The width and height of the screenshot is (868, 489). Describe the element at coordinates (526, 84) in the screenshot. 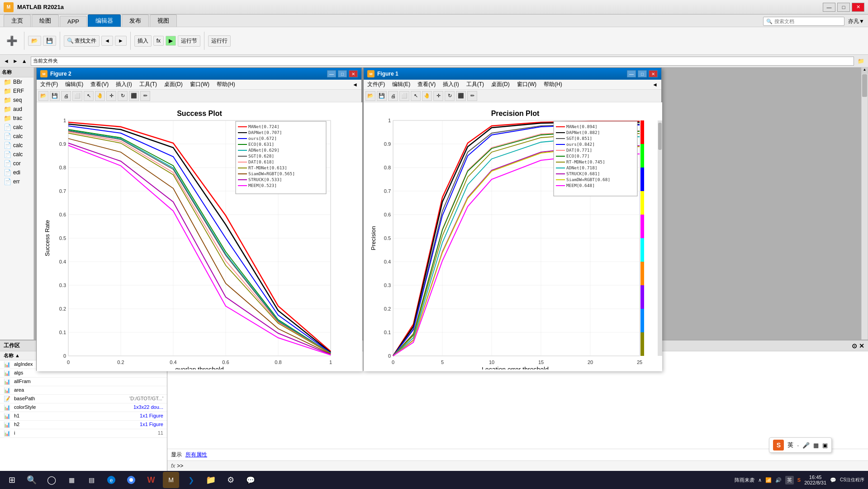

I see `fig1-menu-window: 窗口(W)` at that location.